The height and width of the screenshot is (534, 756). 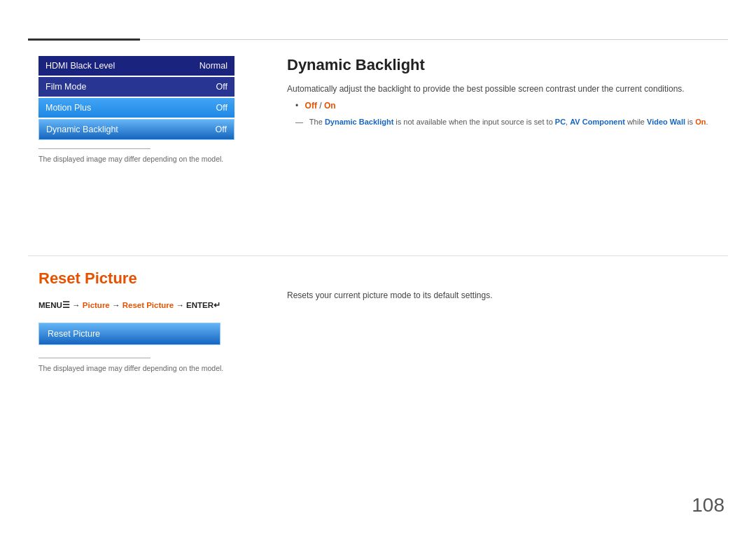 What do you see at coordinates (84, 39) in the screenshot?
I see `top-rule-thick` at bounding box center [84, 39].